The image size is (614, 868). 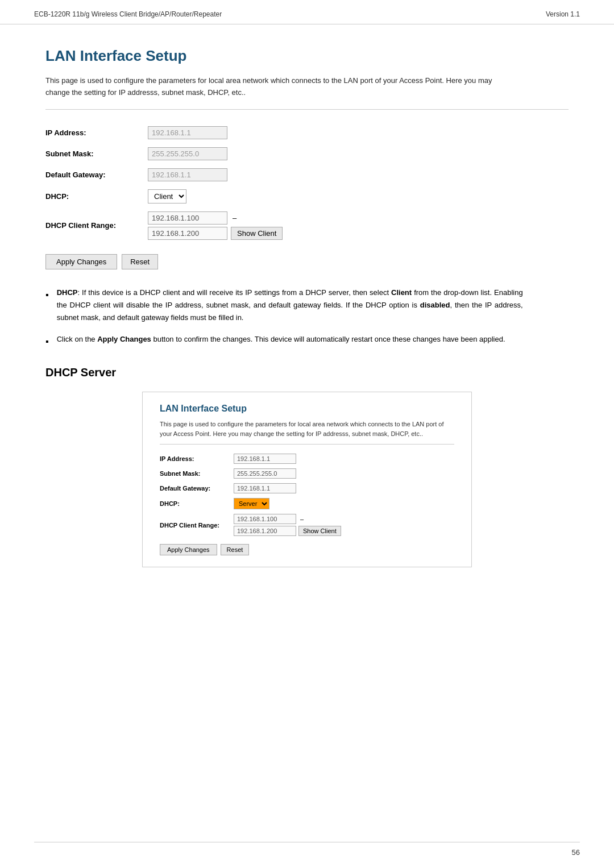 I want to click on action-buttons: Apply Changes Reset, so click(x=307, y=261).